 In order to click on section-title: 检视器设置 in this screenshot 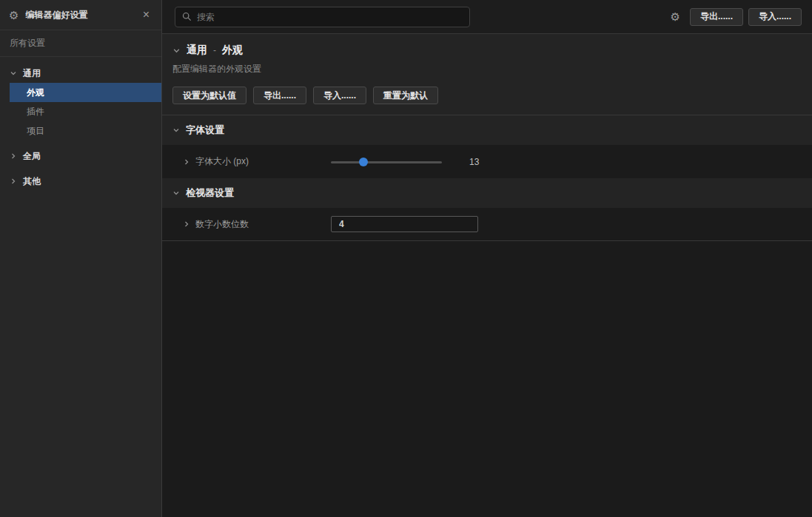, I will do `click(210, 193)`.